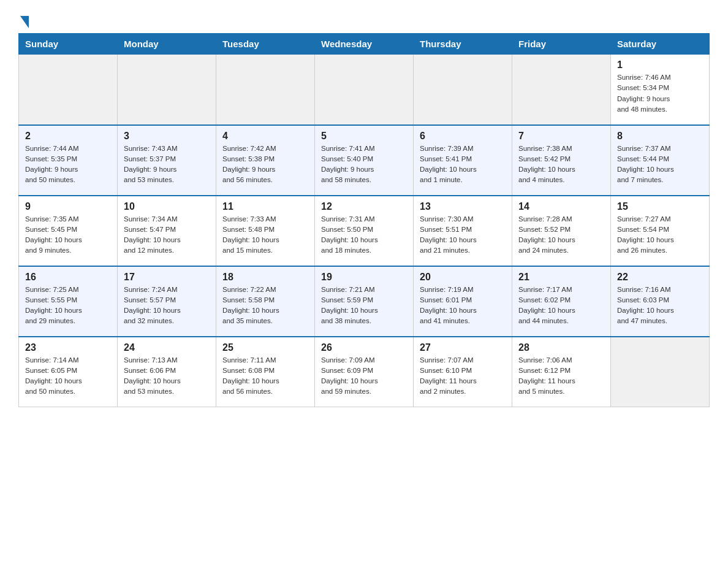 This screenshot has height=563, width=728. Describe the element at coordinates (167, 372) in the screenshot. I see `calendar-day-cell: 24Sunrise: 7:13 AM Sunset: 6:06 PM Dayli…` at that location.